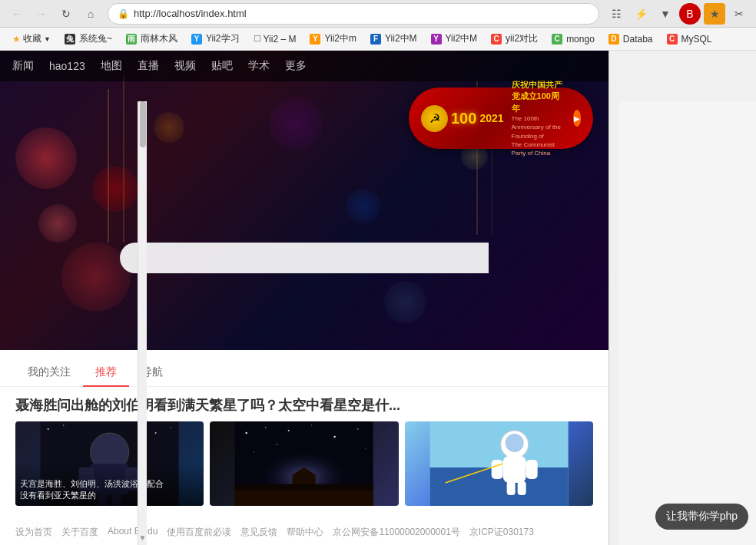 This screenshot has height=545, width=756. What do you see at coordinates (91, 14) in the screenshot?
I see `home-button: ⌂` at bounding box center [91, 14].